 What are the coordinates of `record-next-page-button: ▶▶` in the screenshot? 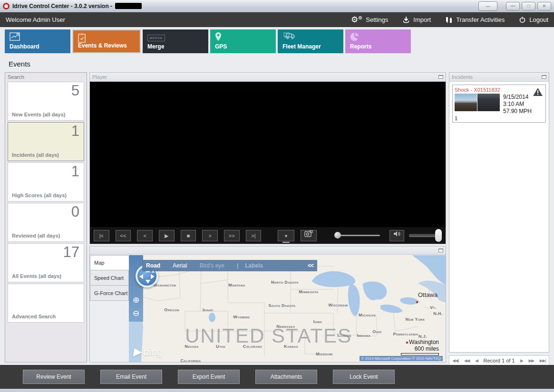 It's located at (531, 361).